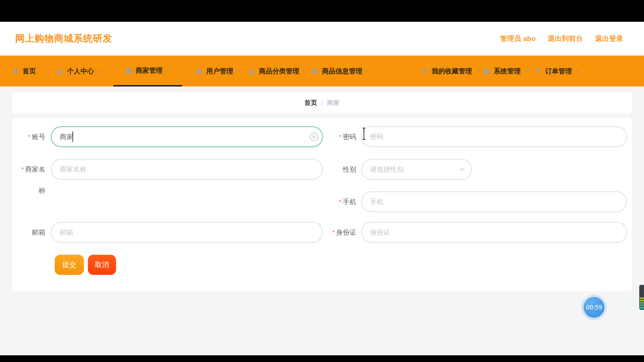 Image resolution: width=644 pixels, height=362 pixels. Describe the element at coordinates (342, 202) in the screenshot. I see `phone-label: *手机` at that location.